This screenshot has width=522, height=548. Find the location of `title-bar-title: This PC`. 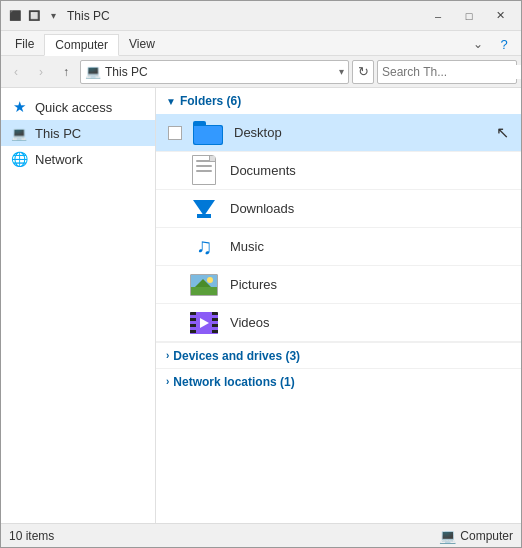

title-bar-title: This PC is located at coordinates (245, 16).